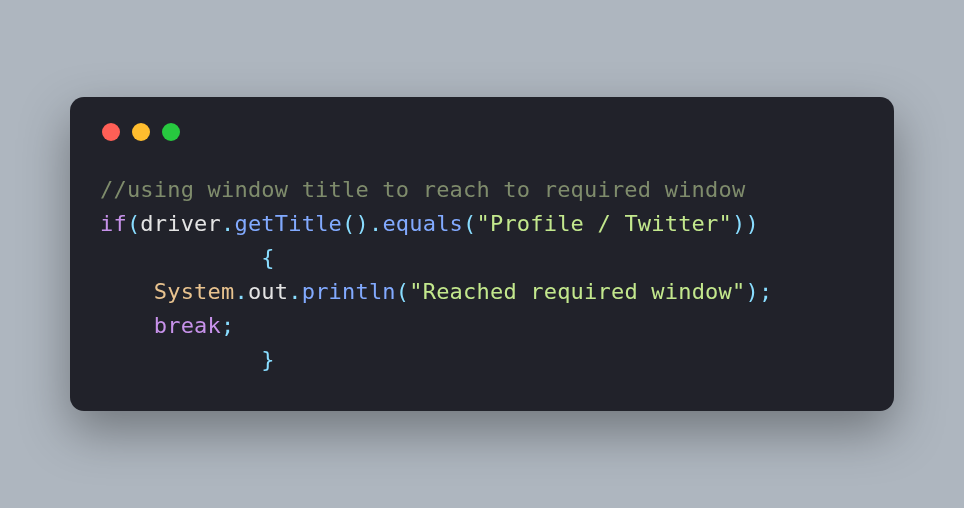 This screenshot has height=508, width=964. Describe the element at coordinates (188, 360) in the screenshot. I see `code-brace-close: }` at that location.